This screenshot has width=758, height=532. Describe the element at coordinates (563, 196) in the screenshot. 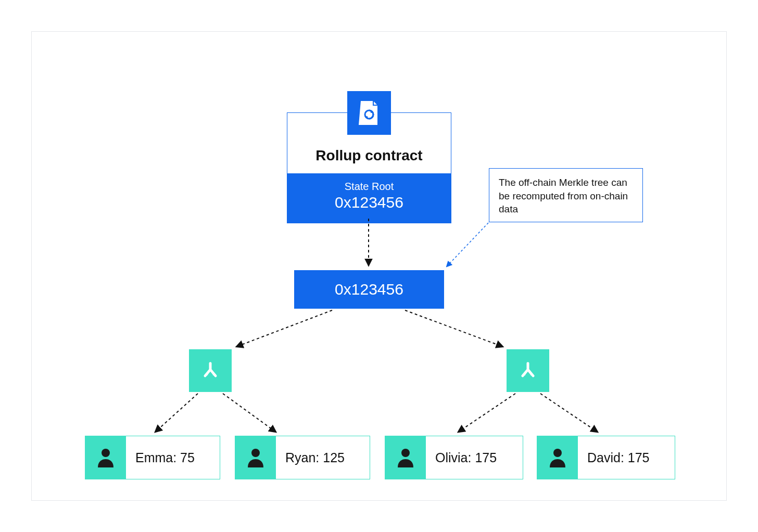

I see `merkle-callout-text: The off-chain Merkle tree can be recompu…` at that location.